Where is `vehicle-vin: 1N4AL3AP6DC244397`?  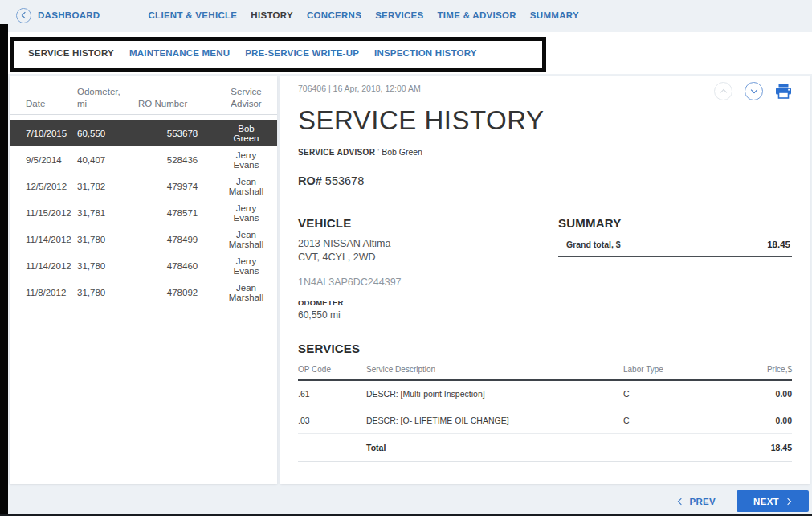
vehicle-vin: 1N4AL3AP6DC244397 is located at coordinates (428, 282).